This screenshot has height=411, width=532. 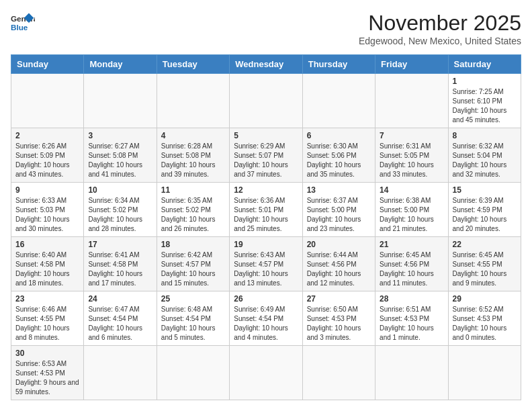 I want to click on calendar-cell: 16Sunrise: 6:40 AM Sunset: 4:58 PM Dayli…, so click(x=48, y=265).